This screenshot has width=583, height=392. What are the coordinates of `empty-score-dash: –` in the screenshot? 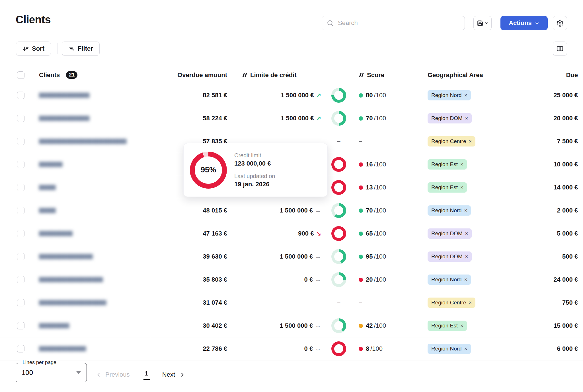 It's located at (360, 303).